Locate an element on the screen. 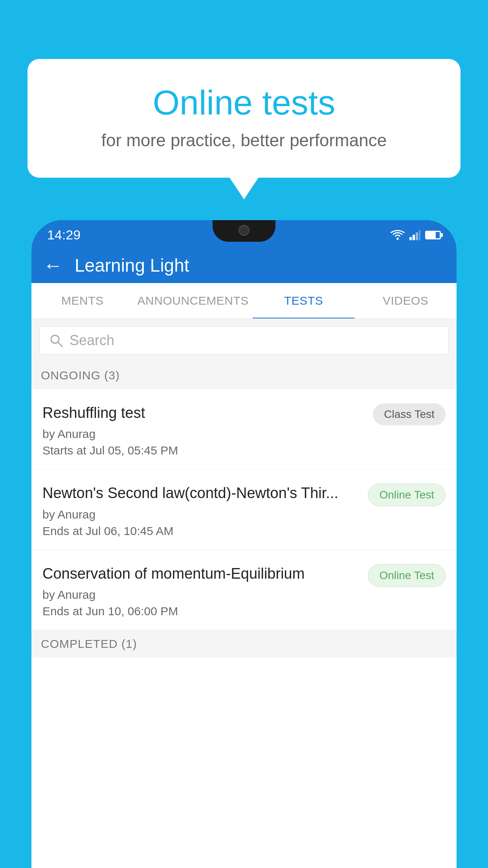 This screenshot has width=488, height=868. test-info-2: Newton's Second law(contd)-Newton's Thir… is located at coordinates (205, 510).